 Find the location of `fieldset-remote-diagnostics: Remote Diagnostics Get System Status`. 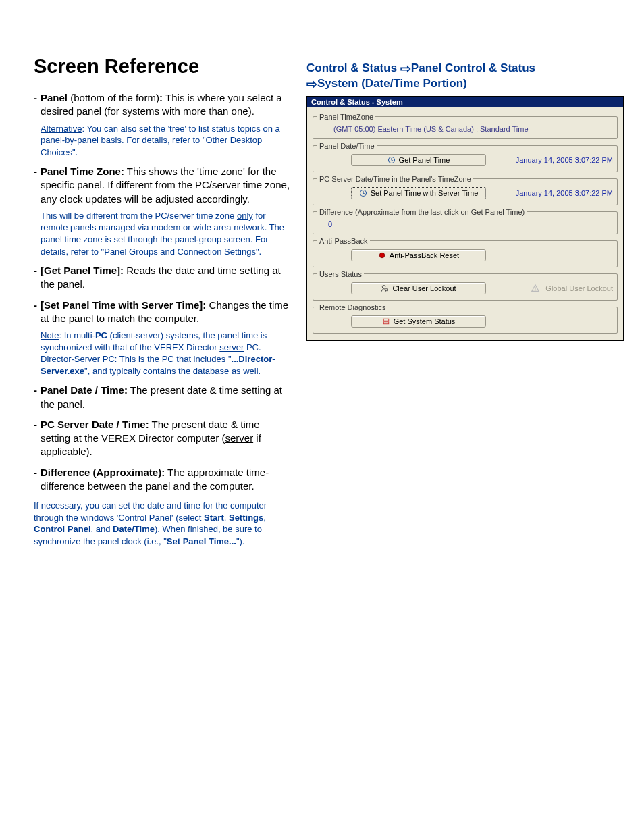

fieldset-remote-diagnostics: Remote Diagnostics Get System Status is located at coordinates (465, 319).